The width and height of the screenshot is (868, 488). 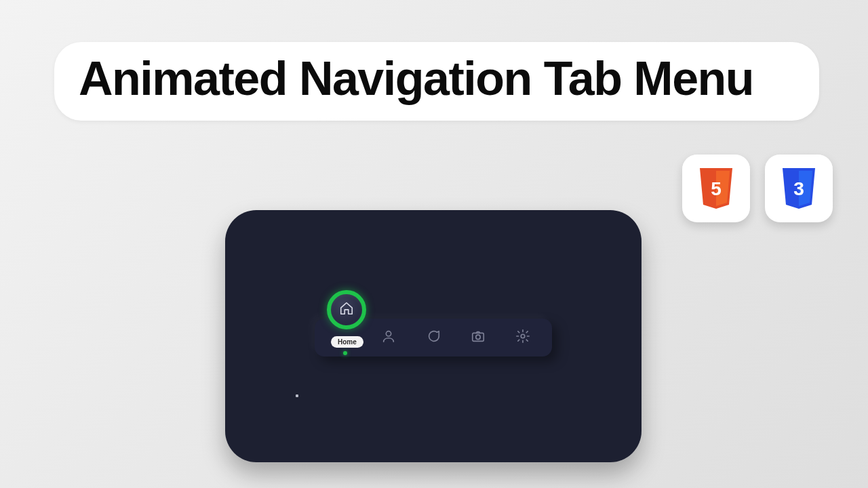 What do you see at coordinates (433, 338) in the screenshot?
I see `nav-tab-bar: Home` at bounding box center [433, 338].